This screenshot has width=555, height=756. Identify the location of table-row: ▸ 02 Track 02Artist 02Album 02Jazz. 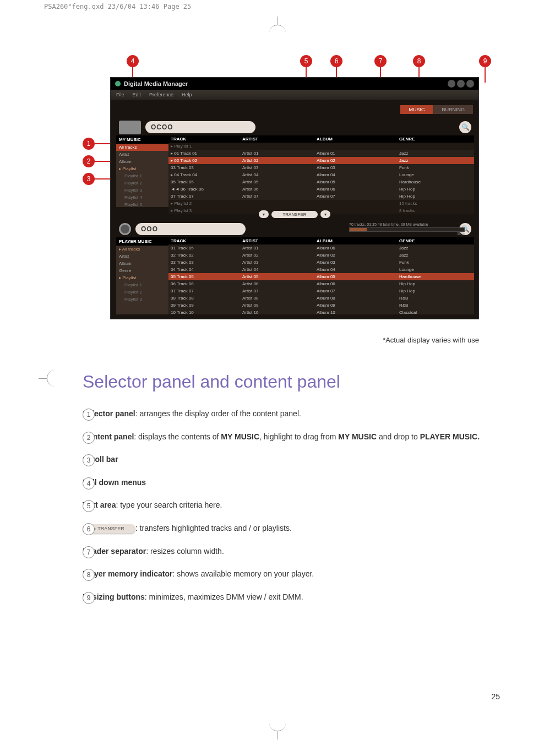
(322, 161).